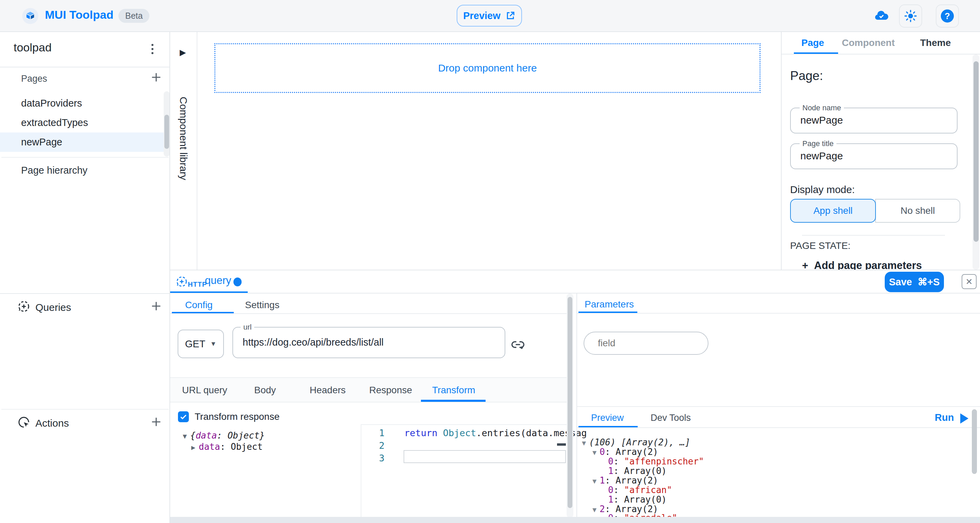 This screenshot has width=980, height=523. I want to click on tab-parameters: Parameters, so click(609, 305).